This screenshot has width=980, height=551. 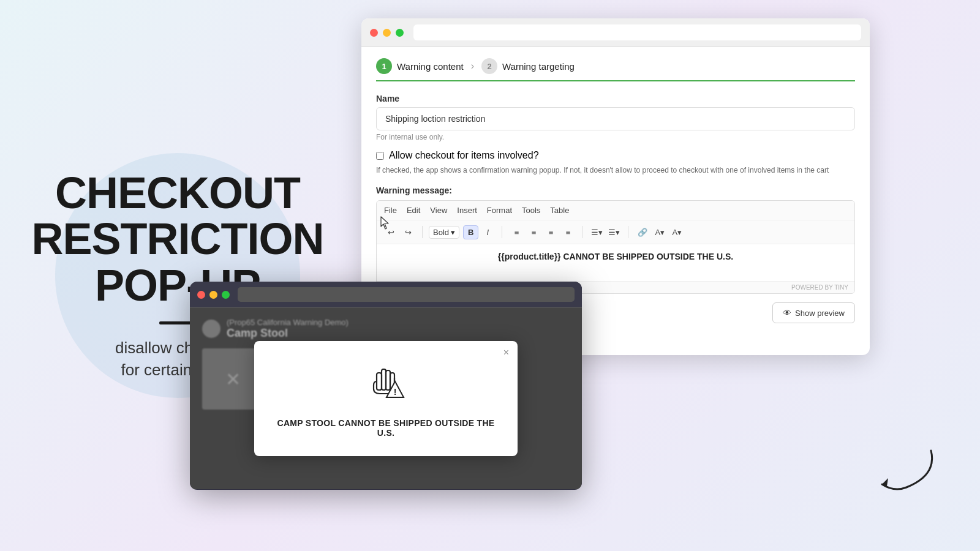 I want to click on name-hint: For internal use only., so click(x=616, y=137).